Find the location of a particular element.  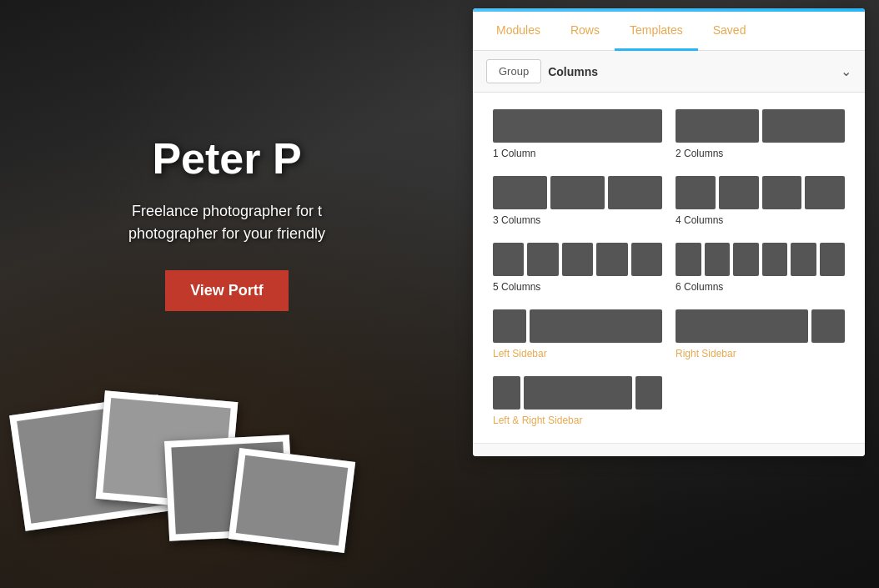

col-preview-2col is located at coordinates (761, 126).